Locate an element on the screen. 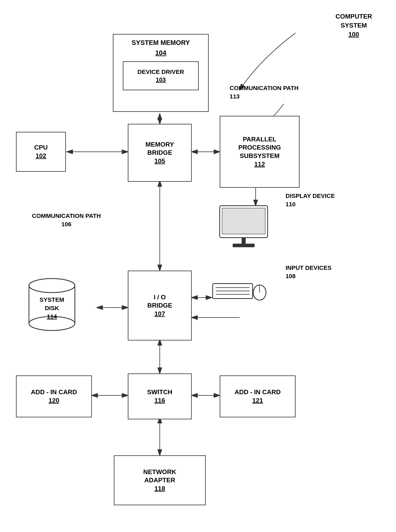  add-in-card-121-label: ADD - IN CARD is located at coordinates (257, 392).